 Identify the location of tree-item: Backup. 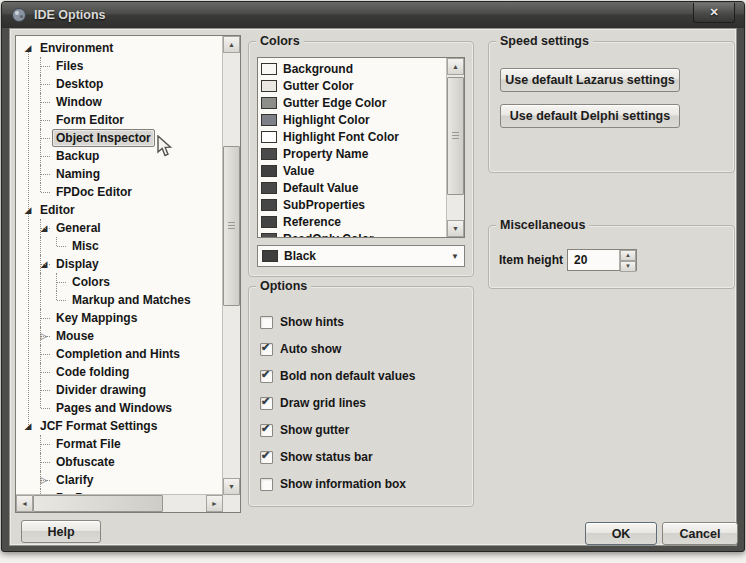
(122, 156).